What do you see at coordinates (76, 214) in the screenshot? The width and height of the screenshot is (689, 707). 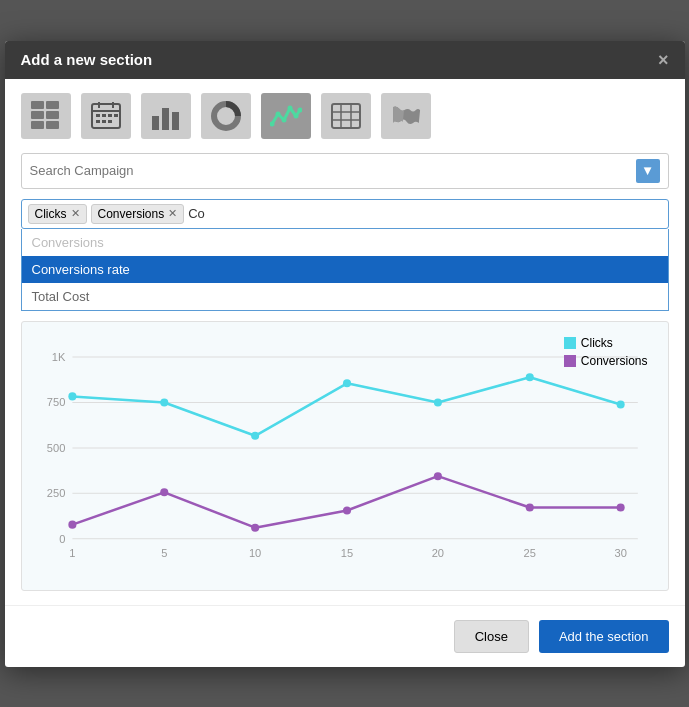 I see `clicks-tag-remove: ✕` at bounding box center [76, 214].